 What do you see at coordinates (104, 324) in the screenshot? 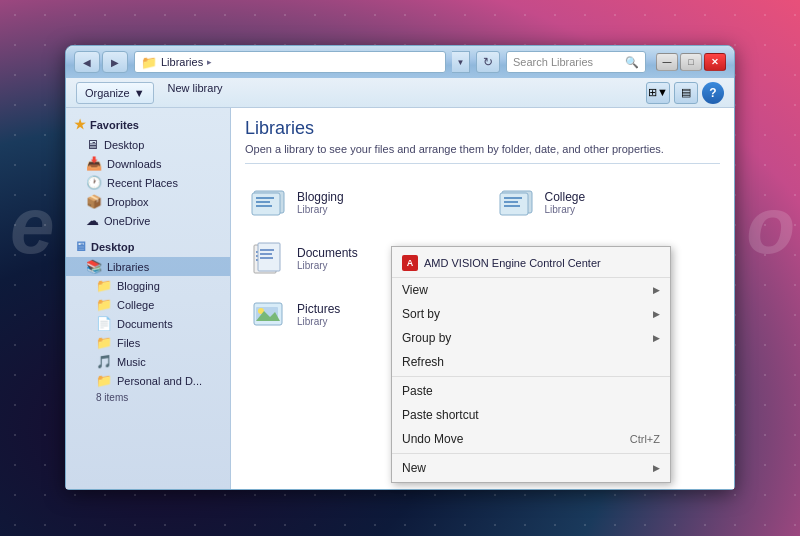
I see `documents-icon: 📄` at bounding box center [104, 324].